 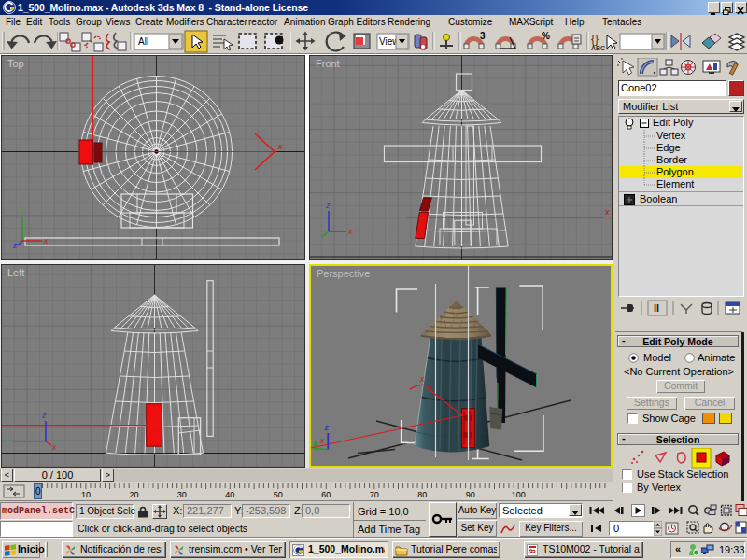 What do you see at coordinates (656, 308) in the screenshot?
I see `svg-text: II` at bounding box center [656, 308].